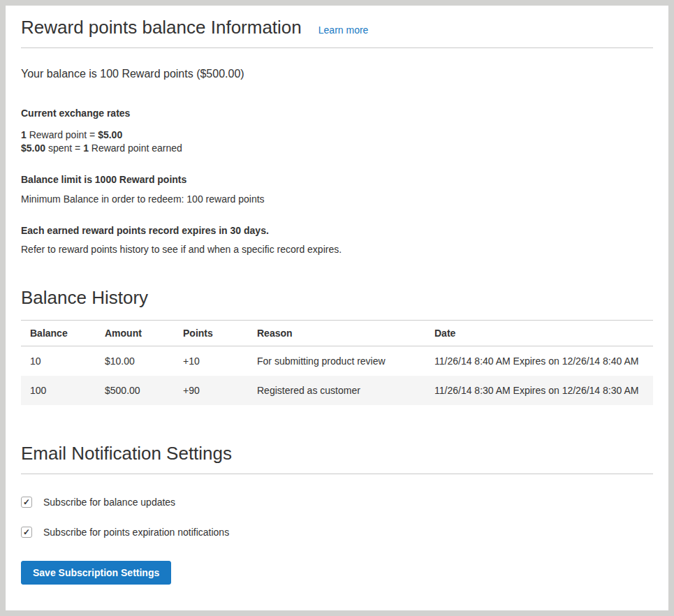 This screenshot has height=616, width=674. Describe the element at coordinates (62, 135) in the screenshot. I see `earn-rate-text: Reward point =` at that location.